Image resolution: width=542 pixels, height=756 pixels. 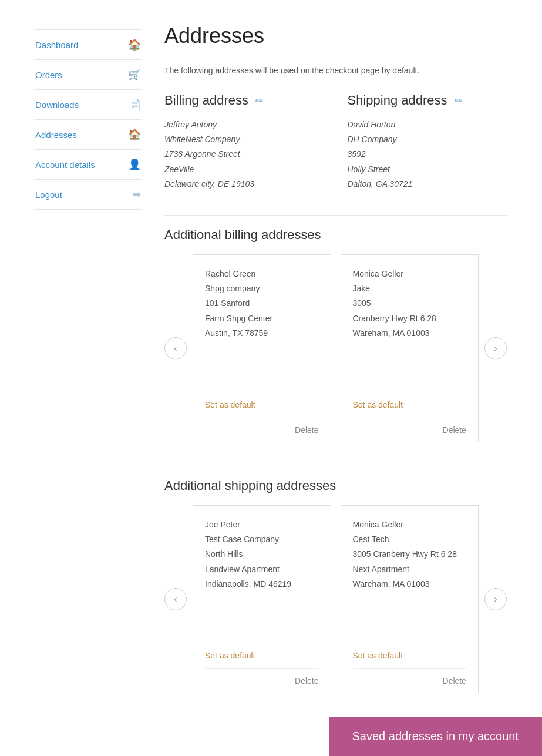 I want to click on billing-address-col: Billing address ✏ Jeffrey Antony WhiteNe…, so click(x=244, y=142).